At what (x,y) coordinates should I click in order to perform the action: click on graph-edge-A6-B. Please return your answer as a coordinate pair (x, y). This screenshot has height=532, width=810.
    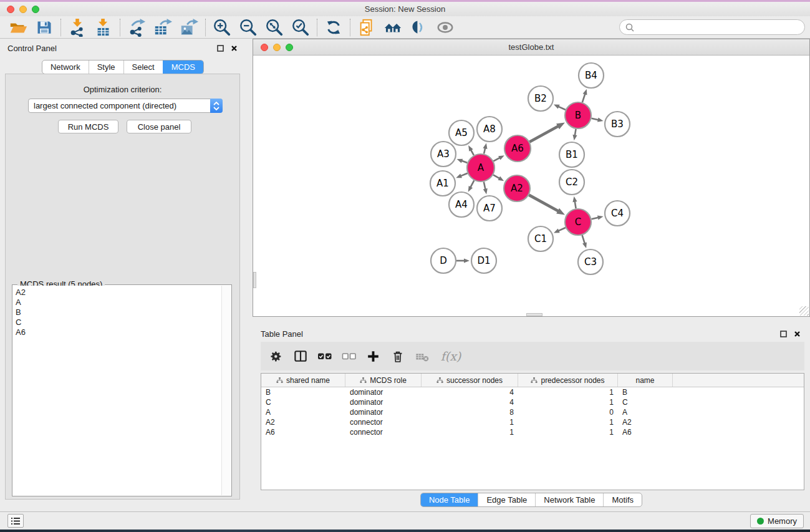
    Looking at the image, I should click on (544, 134).